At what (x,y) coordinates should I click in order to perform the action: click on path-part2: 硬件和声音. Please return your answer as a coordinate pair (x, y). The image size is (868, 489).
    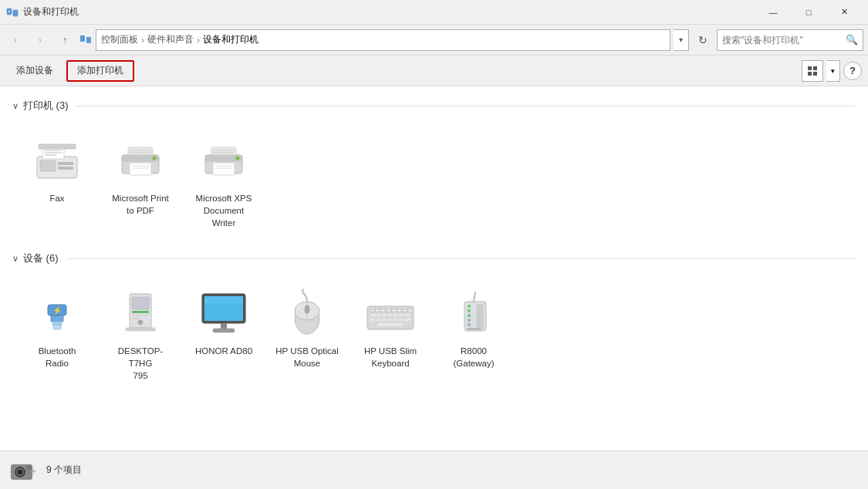
    Looking at the image, I should click on (171, 40).